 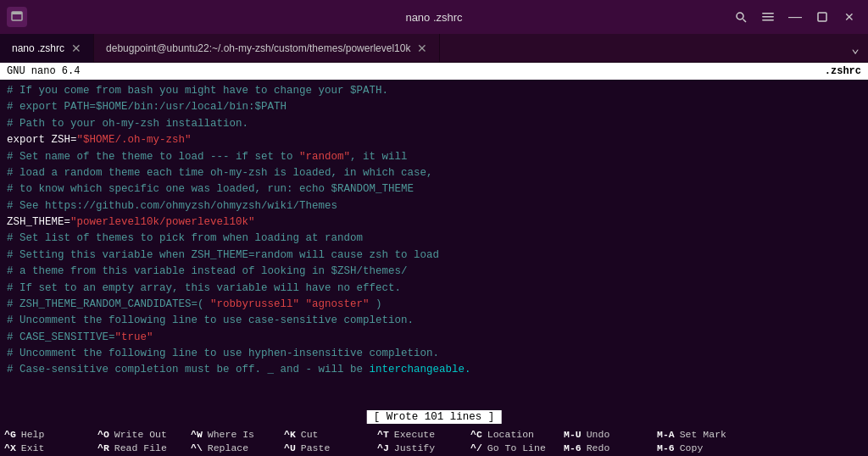 I want to click on tab-powerlevel10k: debugpoint@ubuntu22:~/.oh-my-zsh/custom/…, so click(x=267, y=48).